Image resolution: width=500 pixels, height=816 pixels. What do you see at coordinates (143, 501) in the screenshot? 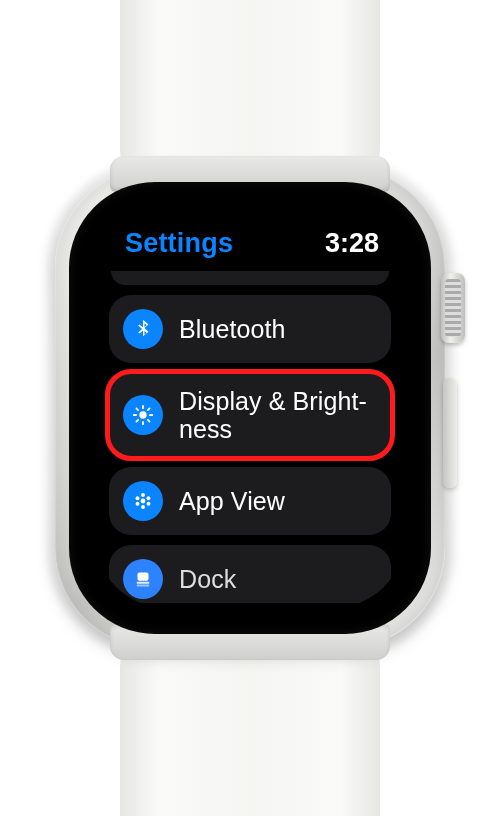
I see `app-grid-icon` at bounding box center [143, 501].